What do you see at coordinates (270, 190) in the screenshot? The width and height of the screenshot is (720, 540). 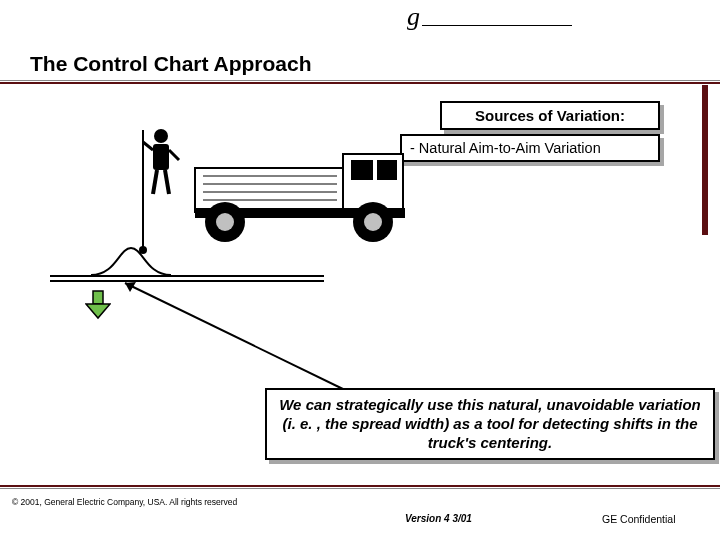 I see `truck-illustration` at bounding box center [270, 190].